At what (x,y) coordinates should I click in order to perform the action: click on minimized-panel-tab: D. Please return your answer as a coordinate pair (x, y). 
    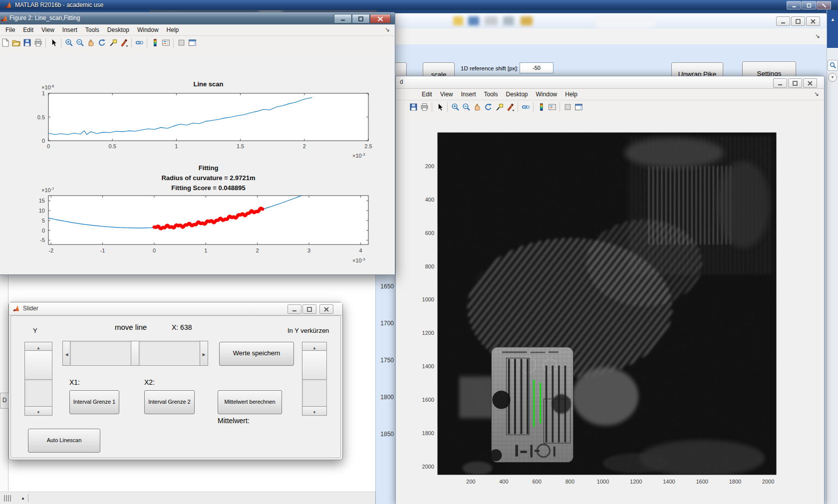
    Looking at the image, I should click on (4, 401).